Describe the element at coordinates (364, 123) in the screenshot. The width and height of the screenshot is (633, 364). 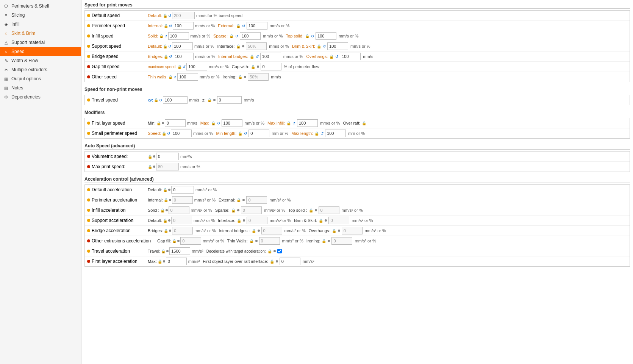
I see `lock-fl-overraft: 🔒` at that location.